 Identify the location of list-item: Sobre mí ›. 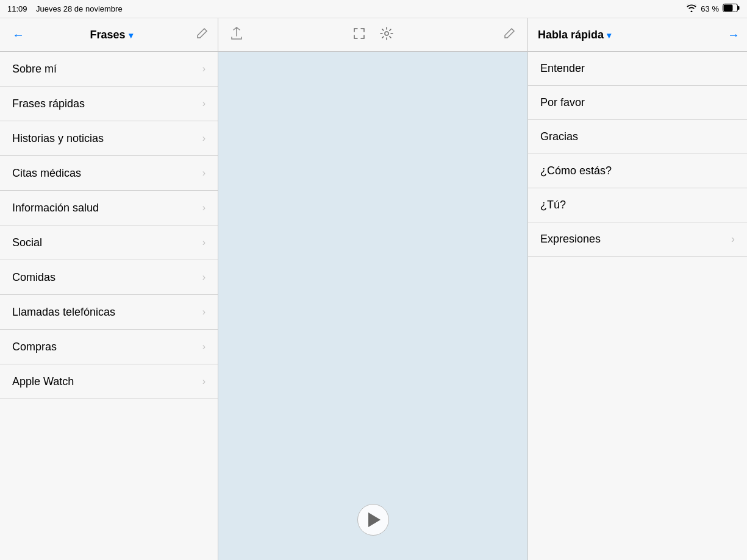
(109, 69).